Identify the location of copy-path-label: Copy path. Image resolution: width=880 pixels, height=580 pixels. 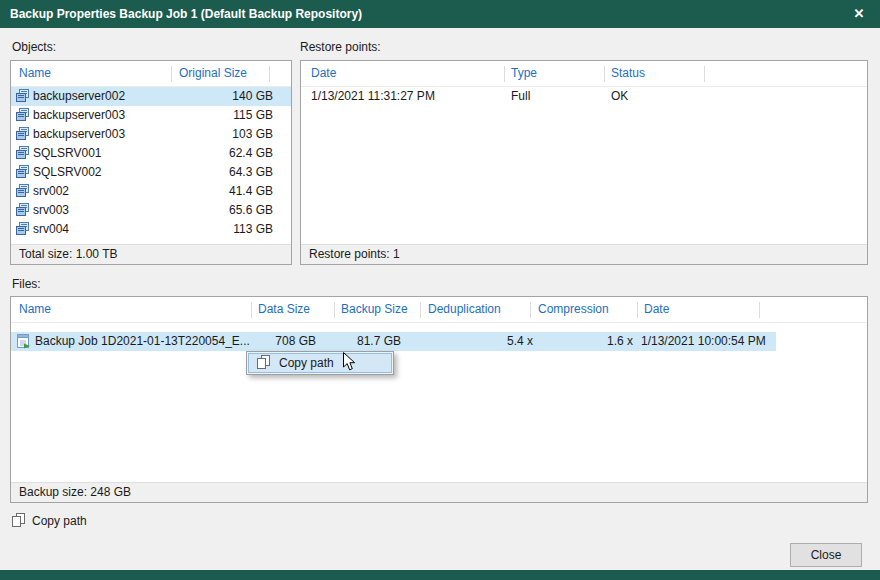
(60, 521).